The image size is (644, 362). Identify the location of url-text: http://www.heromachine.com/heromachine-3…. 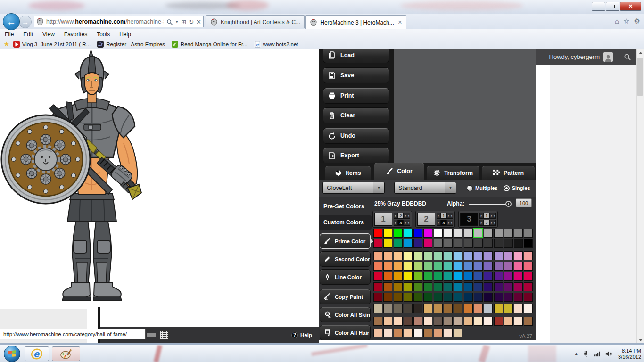
(105, 22).